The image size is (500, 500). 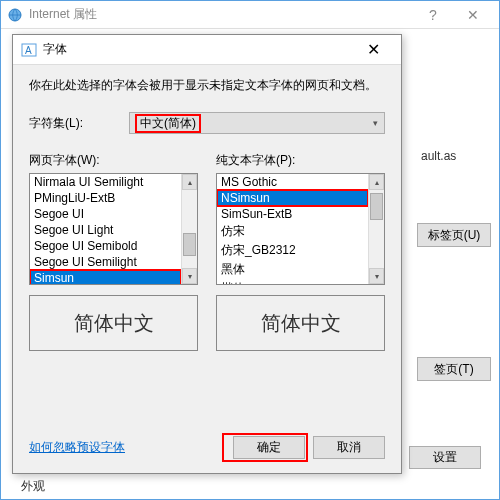 I want to click on ok-button: 确定, so click(x=269, y=448).